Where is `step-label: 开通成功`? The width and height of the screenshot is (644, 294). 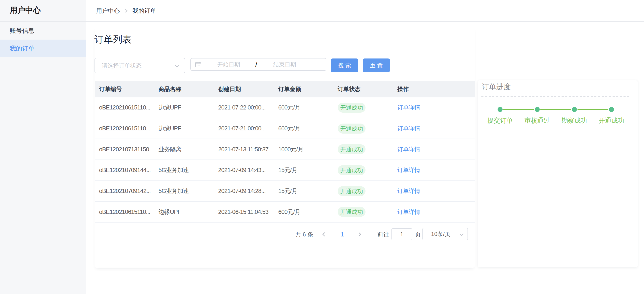 step-label: 开通成功 is located at coordinates (612, 121).